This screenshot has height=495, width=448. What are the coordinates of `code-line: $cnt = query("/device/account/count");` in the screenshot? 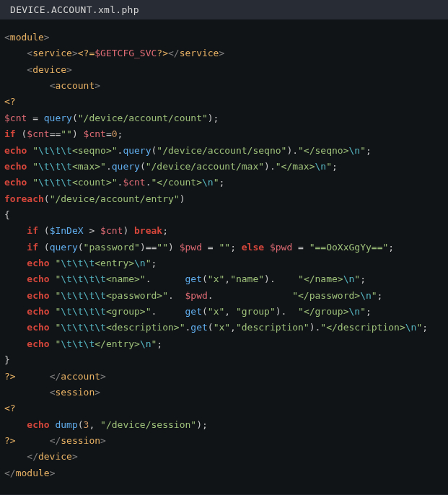 It's located at (224, 118).